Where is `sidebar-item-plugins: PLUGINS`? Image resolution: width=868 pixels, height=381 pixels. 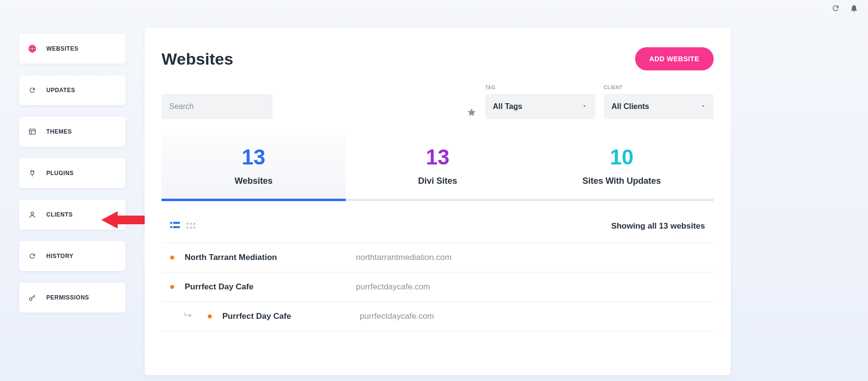
sidebar-item-plugins: PLUGINS is located at coordinates (72, 173).